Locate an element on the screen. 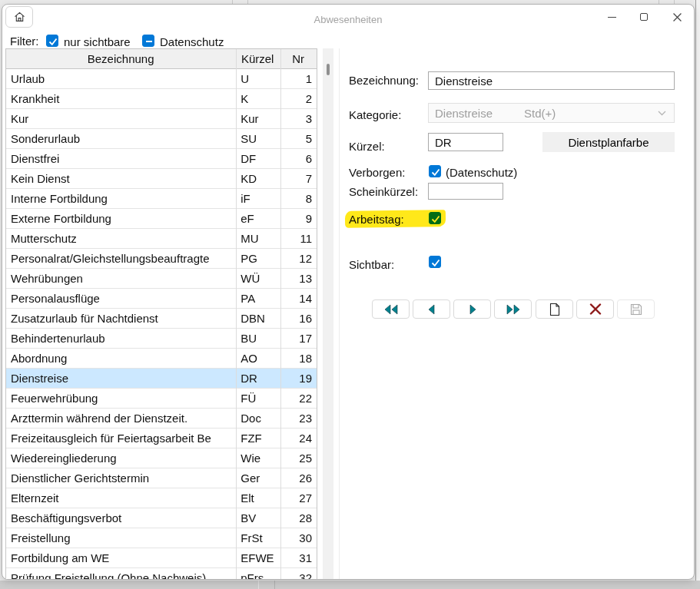 This screenshot has height=589, width=700. cell-nr: 14 is located at coordinates (298, 298).